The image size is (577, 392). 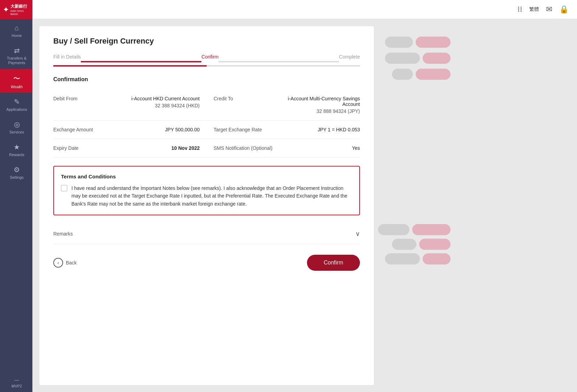 What do you see at coordinates (416, 206) in the screenshot?
I see `right-panel` at bounding box center [416, 206].